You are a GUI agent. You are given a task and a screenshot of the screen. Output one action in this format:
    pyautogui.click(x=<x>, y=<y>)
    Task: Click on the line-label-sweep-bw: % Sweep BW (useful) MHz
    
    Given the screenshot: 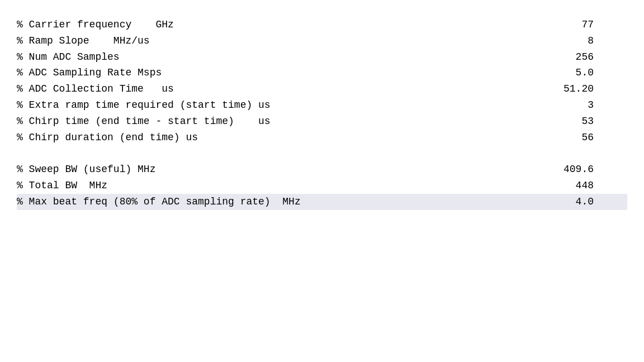 What is the action you would take?
    pyautogui.click(x=86, y=170)
    